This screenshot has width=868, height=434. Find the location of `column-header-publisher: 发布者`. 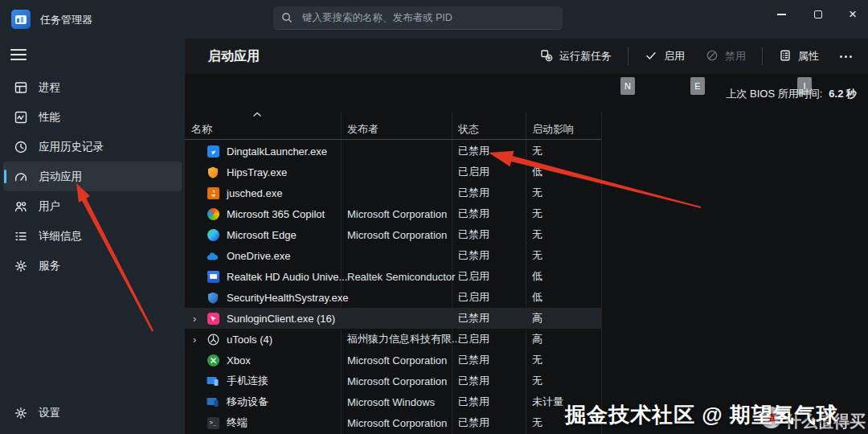

column-header-publisher: 发布者 is located at coordinates (363, 129).